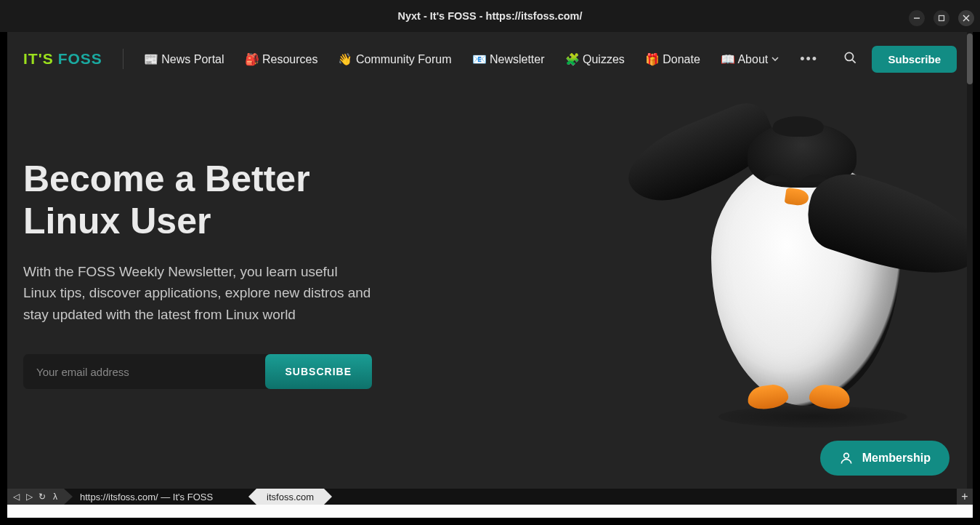 The height and width of the screenshot is (525, 980). Describe the element at coordinates (68, 497) in the screenshot. I see `statusbar-arrow` at that location.